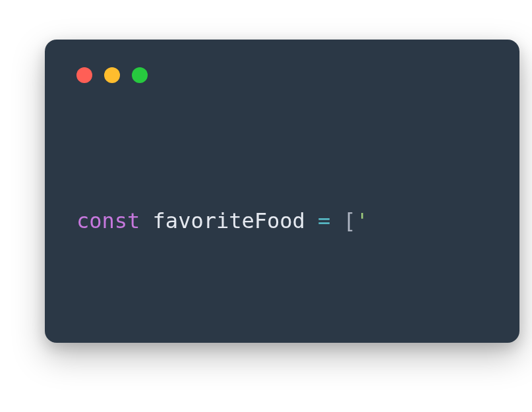 This screenshot has height=412, width=532. Describe the element at coordinates (282, 59) in the screenshot. I see `window-titlebar` at that location.